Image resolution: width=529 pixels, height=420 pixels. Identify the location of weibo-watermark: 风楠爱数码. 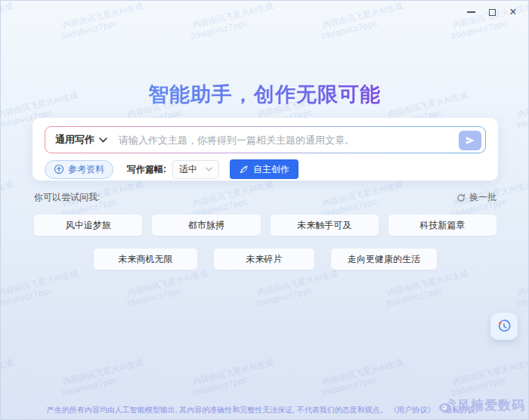
(481, 405).